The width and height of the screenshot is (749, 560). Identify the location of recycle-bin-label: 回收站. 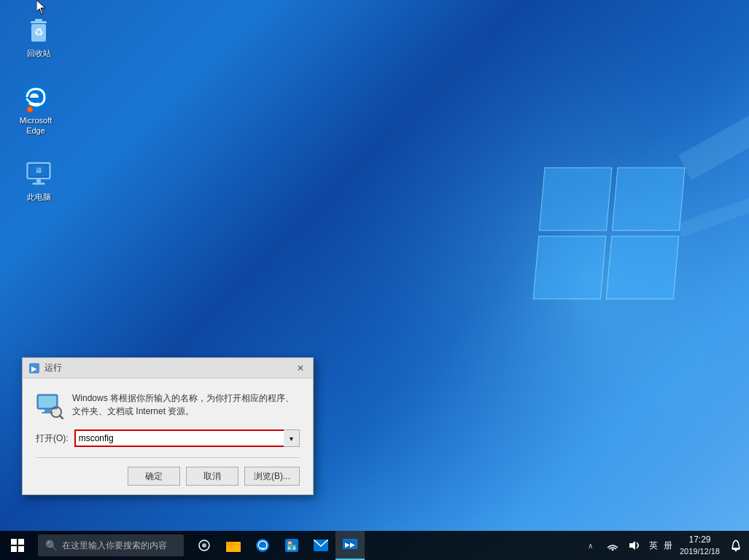
(39, 53).